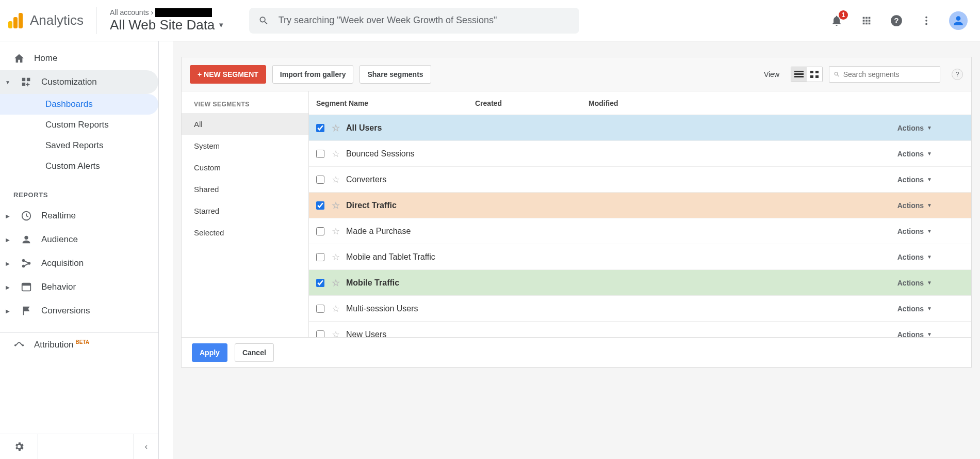 This screenshot has height=459, width=980. Describe the element at coordinates (640, 231) in the screenshot. I see `segment-row: ☆Made a PurchaseActions▼` at that location.